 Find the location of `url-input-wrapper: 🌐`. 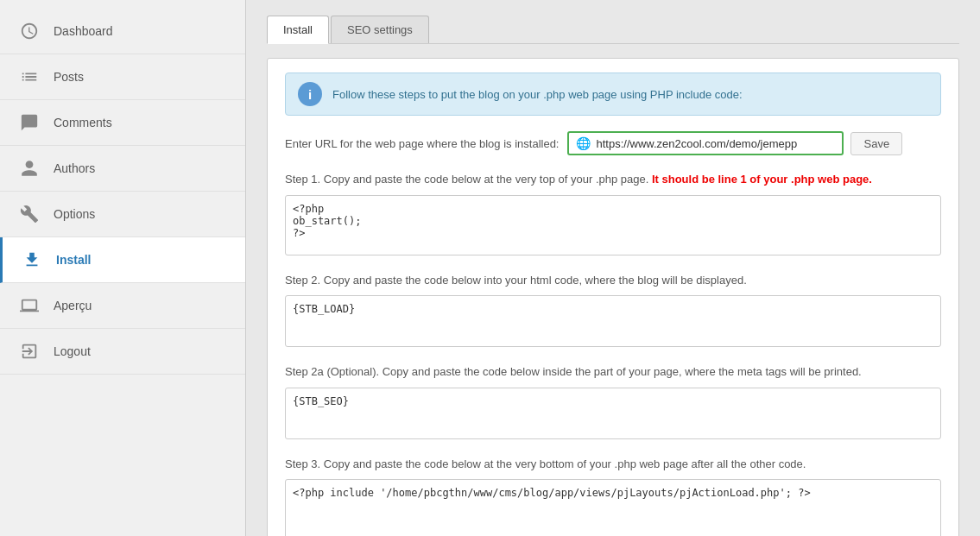

url-input-wrapper: 🌐 is located at coordinates (705, 143).